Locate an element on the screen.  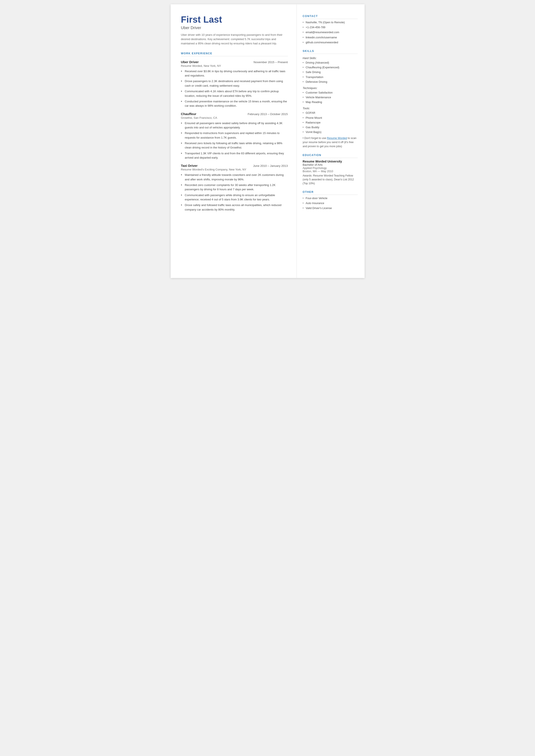
list-item: linkedin.com/in/username is located at coordinates (330, 38).